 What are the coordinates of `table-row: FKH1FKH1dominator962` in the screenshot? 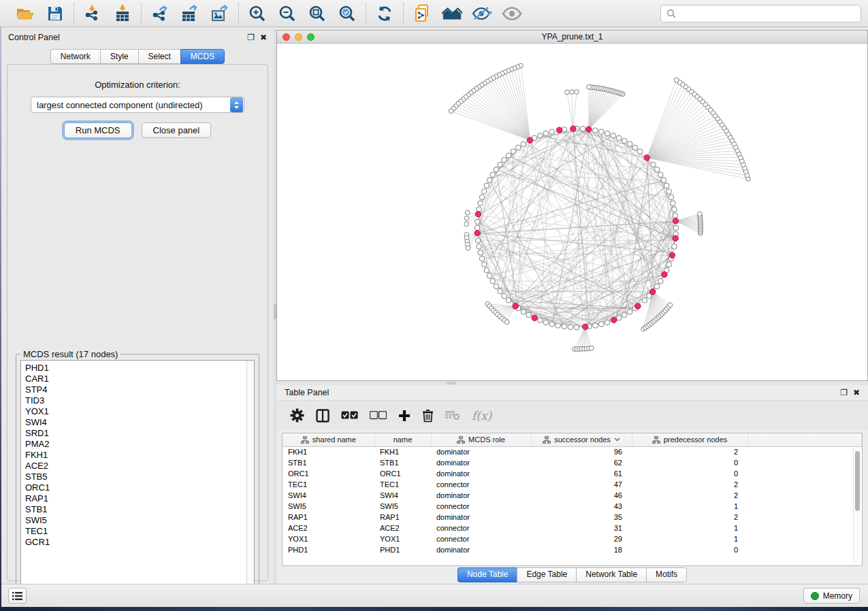 It's located at (572, 452).